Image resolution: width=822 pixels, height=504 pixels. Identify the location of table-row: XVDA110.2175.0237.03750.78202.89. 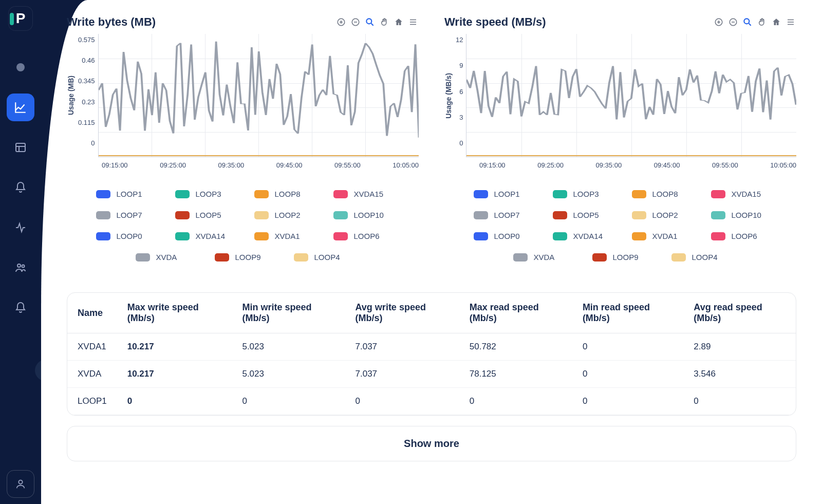
(432, 347).